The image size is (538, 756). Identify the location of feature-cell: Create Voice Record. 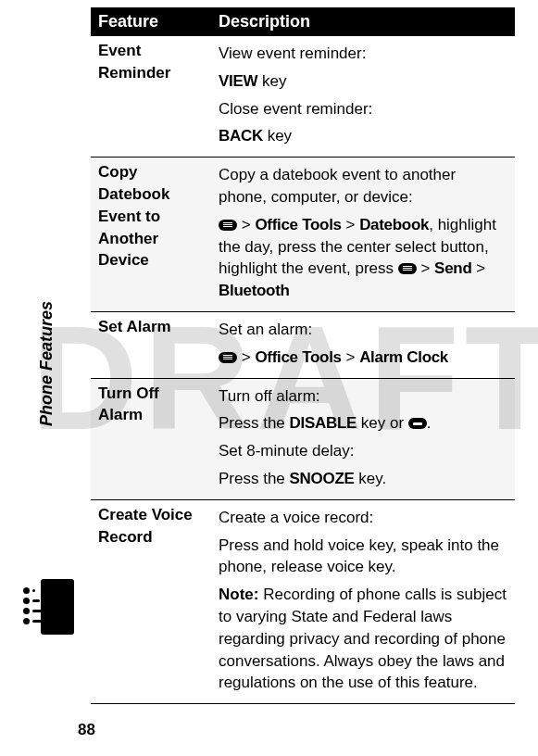
(151, 601).